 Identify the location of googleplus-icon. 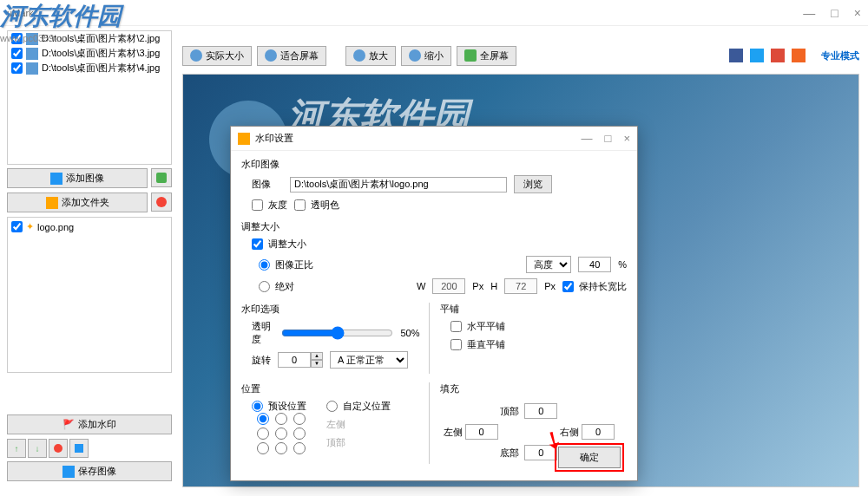
(778, 55).